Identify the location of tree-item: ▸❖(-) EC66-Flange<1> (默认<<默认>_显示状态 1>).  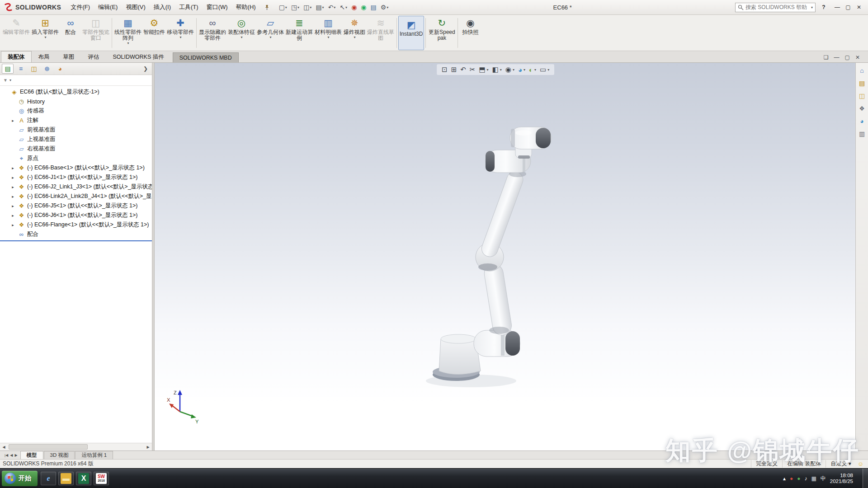
(76, 225).